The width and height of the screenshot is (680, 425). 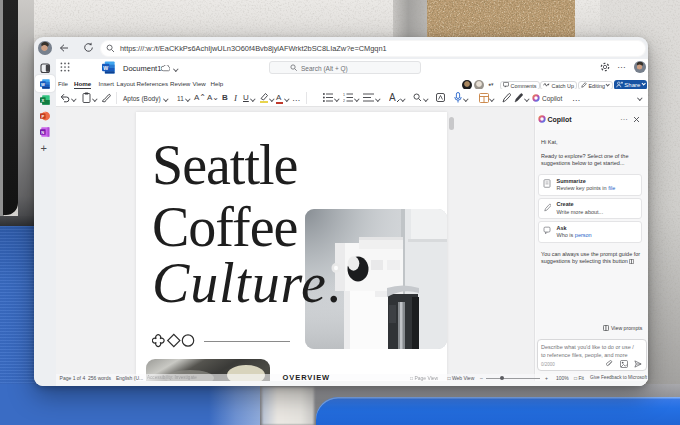 I want to click on svg-text: 2, so click(x=344, y=100).